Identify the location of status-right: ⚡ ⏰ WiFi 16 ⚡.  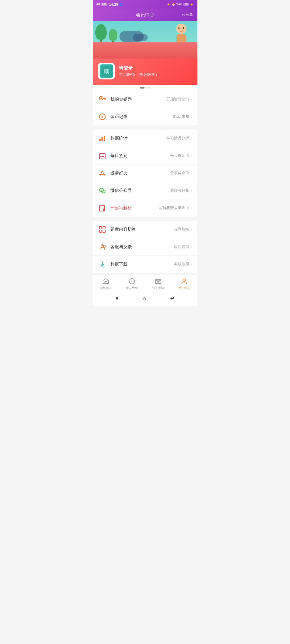
(180, 4).